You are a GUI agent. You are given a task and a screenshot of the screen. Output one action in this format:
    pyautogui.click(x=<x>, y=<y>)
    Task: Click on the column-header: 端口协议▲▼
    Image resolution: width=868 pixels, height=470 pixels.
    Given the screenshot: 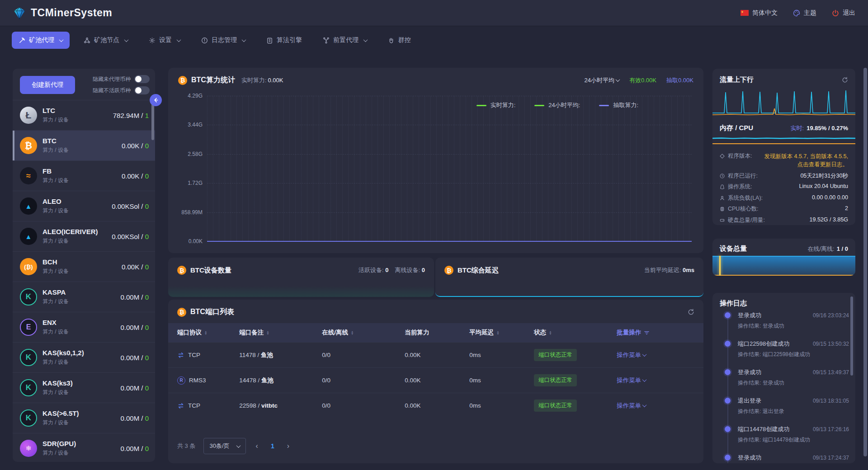 What is the action you would take?
    pyautogui.click(x=208, y=333)
    